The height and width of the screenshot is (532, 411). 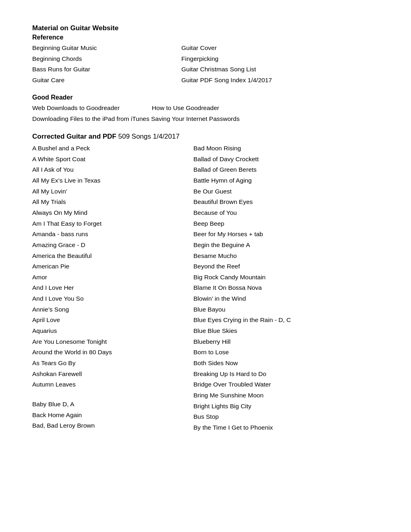 I want to click on list-item: Blue Eyes Crying in the Rain - D, C, so click(x=286, y=320).